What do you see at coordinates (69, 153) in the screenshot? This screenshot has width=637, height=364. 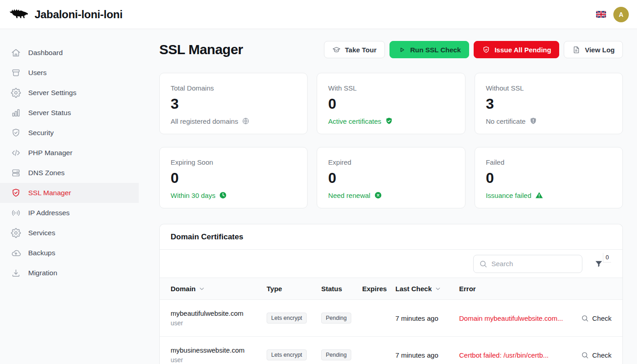 I see `sidebar-item-php-manager: PHP Manager` at bounding box center [69, 153].